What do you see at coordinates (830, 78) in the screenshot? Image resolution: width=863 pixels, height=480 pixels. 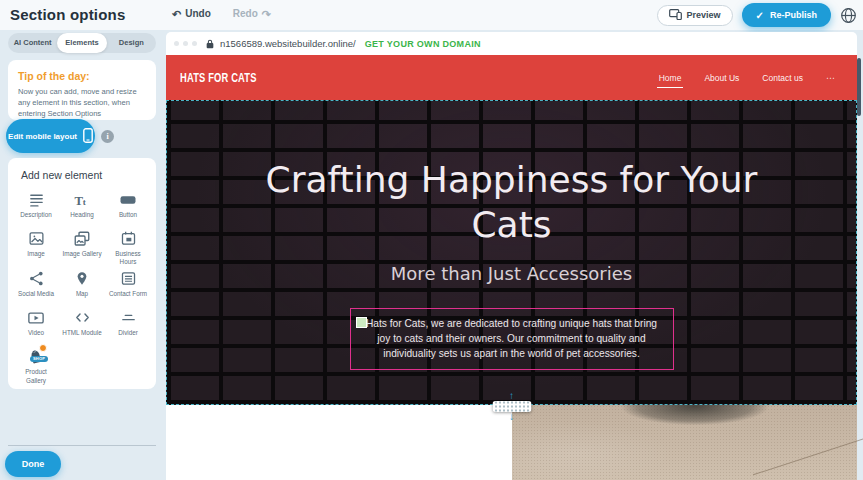 I see `nav-more-icon: ⋯` at bounding box center [830, 78].